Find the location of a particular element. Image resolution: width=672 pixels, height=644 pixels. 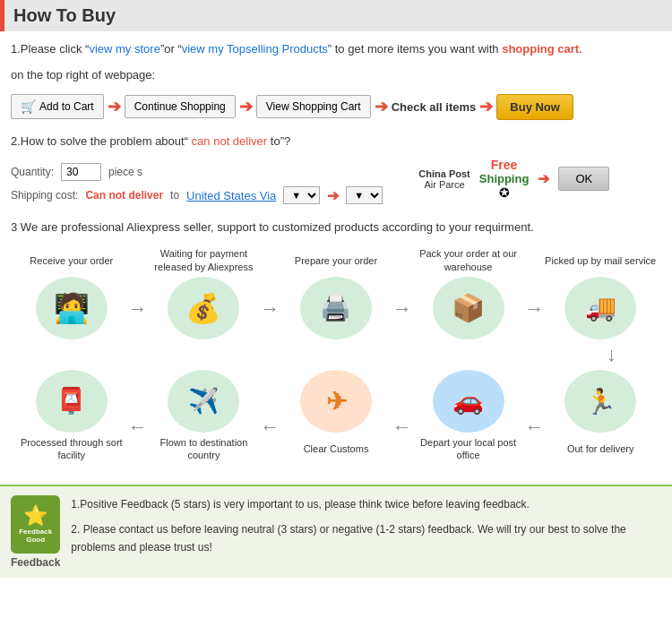

flow-arrow-2: → is located at coordinates (270, 309).